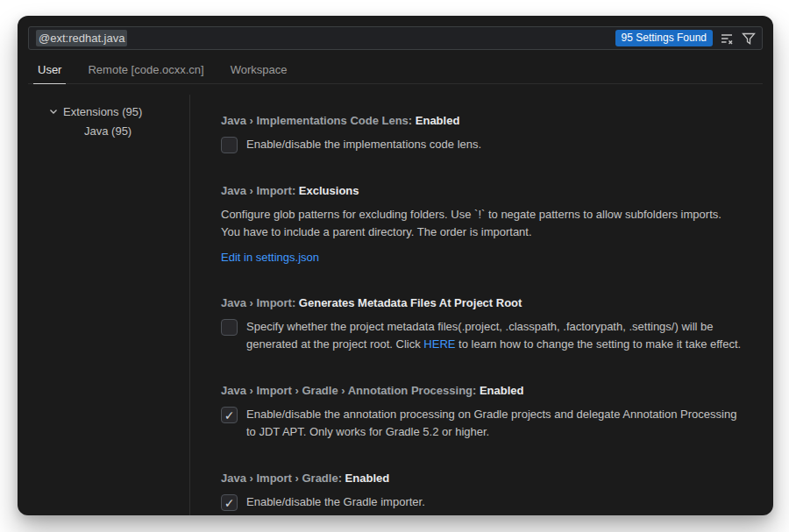 The image size is (789, 532). Describe the element at coordinates (665, 39) in the screenshot. I see `results-count-badge: 95 Settings Found` at that location.